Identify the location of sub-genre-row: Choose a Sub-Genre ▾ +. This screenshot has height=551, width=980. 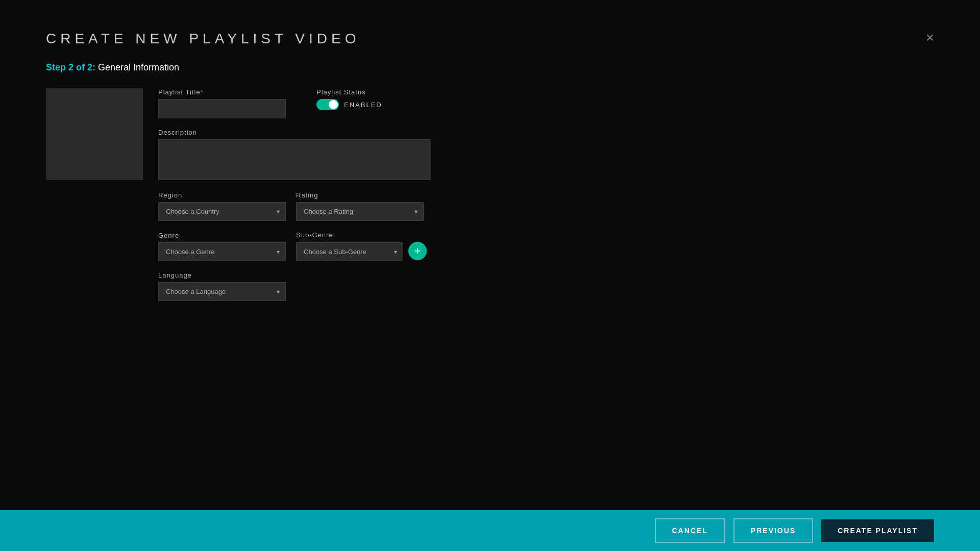
(361, 252).